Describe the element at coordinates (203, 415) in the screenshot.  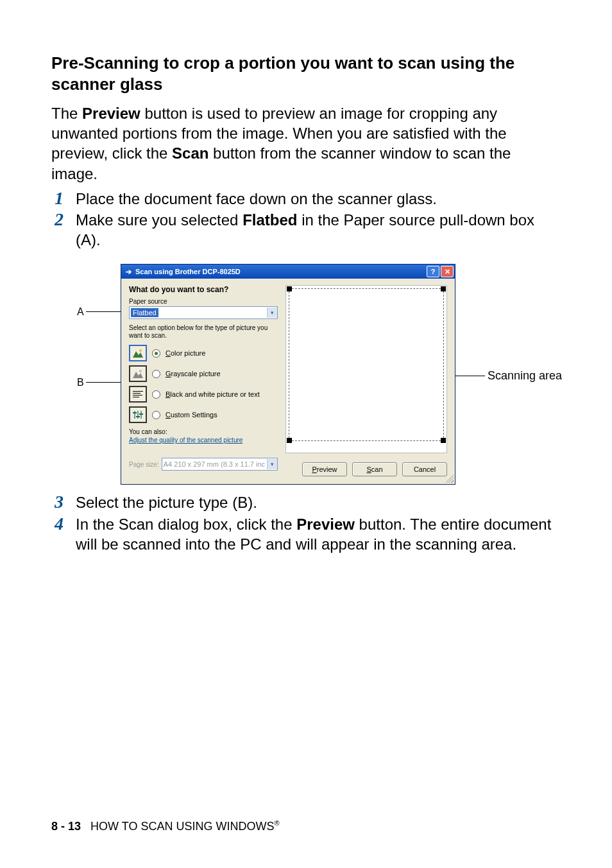
I see `option-custom-settings: Custom Settings` at that location.